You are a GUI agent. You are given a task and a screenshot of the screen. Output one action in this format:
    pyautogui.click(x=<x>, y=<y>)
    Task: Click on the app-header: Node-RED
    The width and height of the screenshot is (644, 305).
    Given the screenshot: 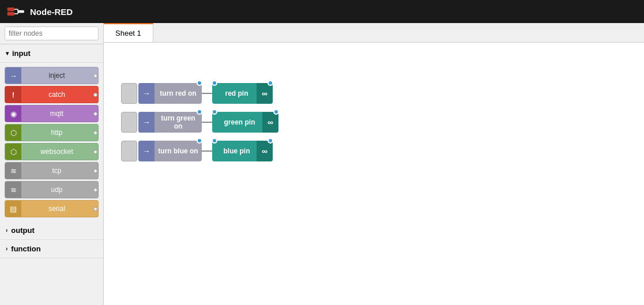 What is the action you would take?
    pyautogui.click(x=322, y=12)
    